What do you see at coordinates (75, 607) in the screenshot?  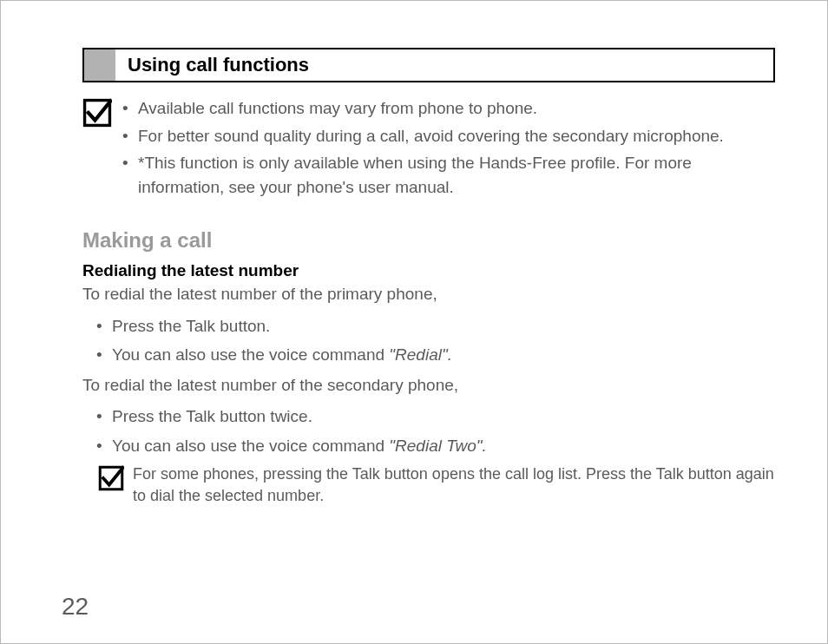 I see `page-number: 22` at bounding box center [75, 607].